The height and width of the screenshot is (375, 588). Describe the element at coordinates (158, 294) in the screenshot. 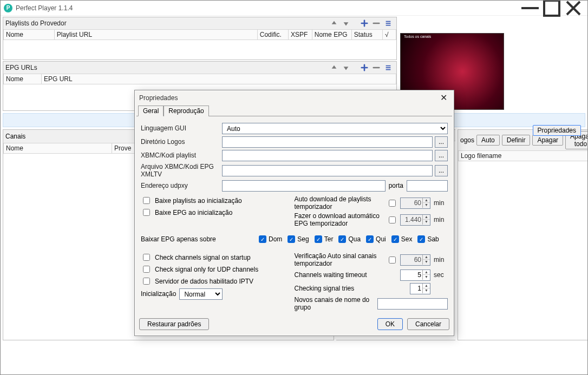

I see `label-init: Inicialização` at that location.